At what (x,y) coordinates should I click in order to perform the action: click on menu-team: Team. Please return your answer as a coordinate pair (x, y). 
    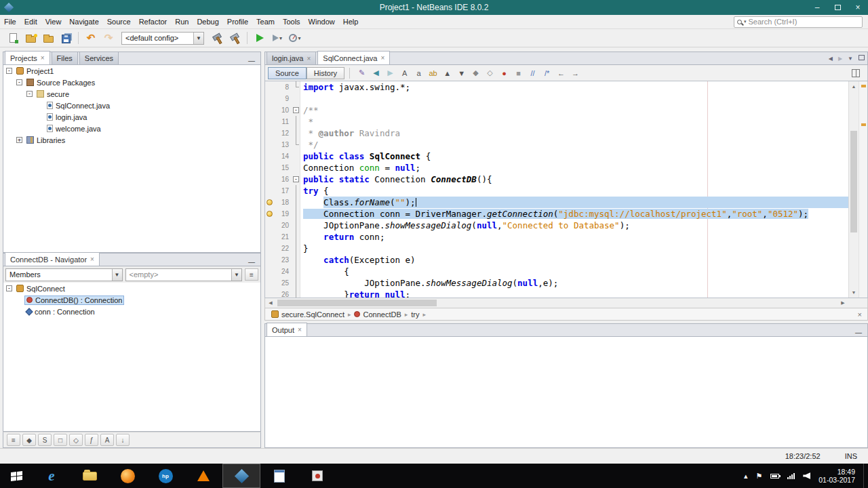
    Looking at the image, I should click on (266, 22).